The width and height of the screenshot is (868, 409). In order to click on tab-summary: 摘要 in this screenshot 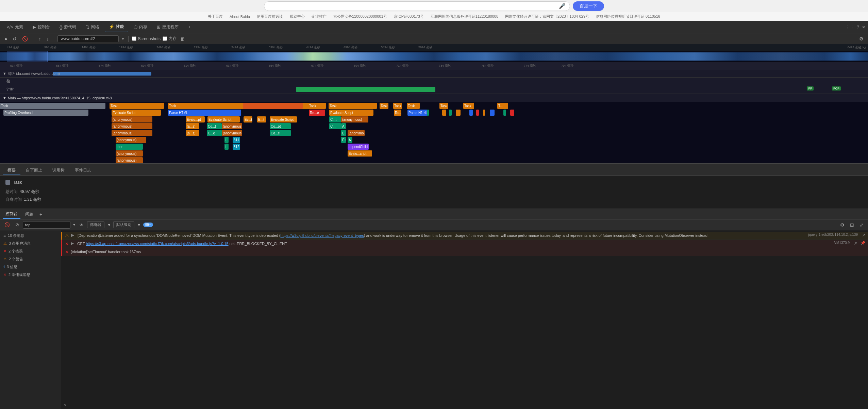, I will do `click(12, 170)`.